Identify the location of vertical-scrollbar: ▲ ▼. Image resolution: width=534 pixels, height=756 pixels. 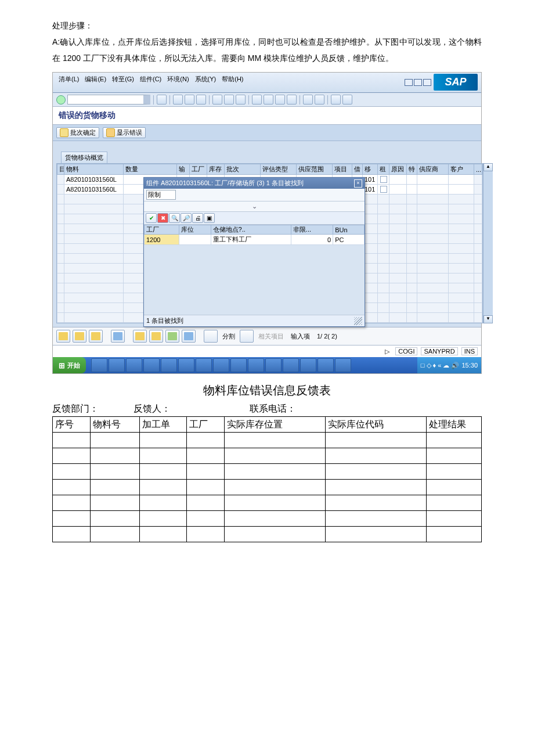
(488, 243).